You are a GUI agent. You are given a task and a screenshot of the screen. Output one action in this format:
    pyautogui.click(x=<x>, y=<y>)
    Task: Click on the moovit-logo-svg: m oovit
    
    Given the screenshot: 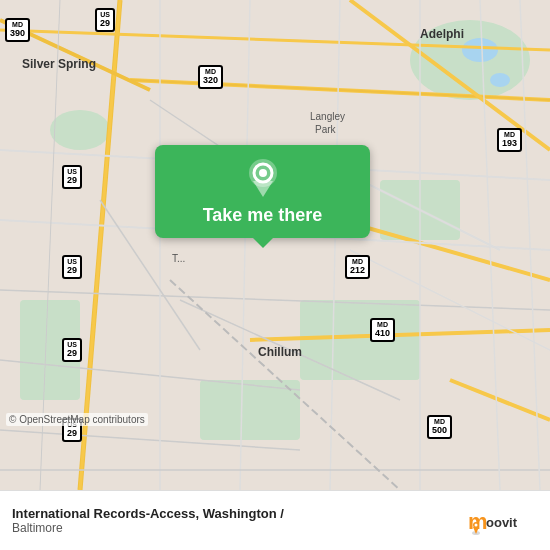 What is the action you would take?
    pyautogui.click(x=503, y=521)
    